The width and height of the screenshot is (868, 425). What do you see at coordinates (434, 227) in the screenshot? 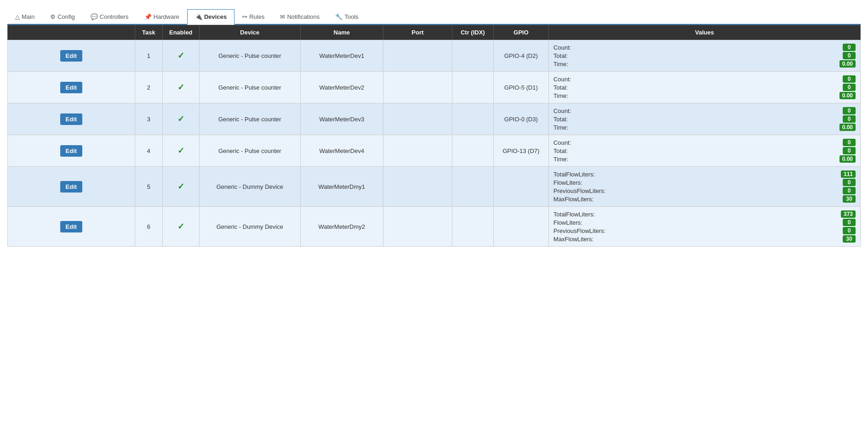
I see `table-row: Edit6✓Generic - Dummy DeviceWaterMeterDm…` at bounding box center [434, 227].